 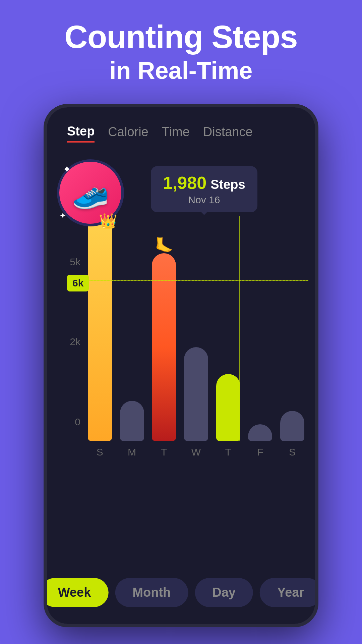 I want to click on bar-friday, so click(x=260, y=433).